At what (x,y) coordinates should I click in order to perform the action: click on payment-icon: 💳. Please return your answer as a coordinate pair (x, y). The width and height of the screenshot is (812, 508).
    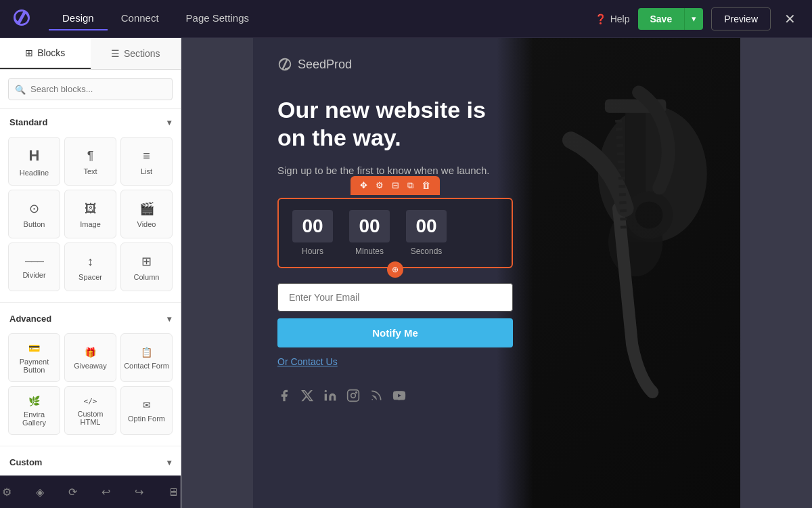
    Looking at the image, I should click on (34, 348).